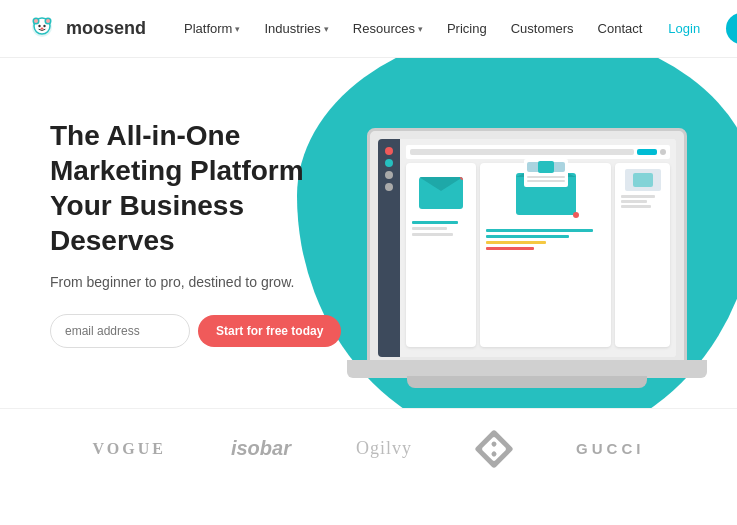 Image resolution: width=737 pixels, height=525 pixels. What do you see at coordinates (296, 28) in the screenshot?
I see `nav-industries: Industries ▾` at bounding box center [296, 28].